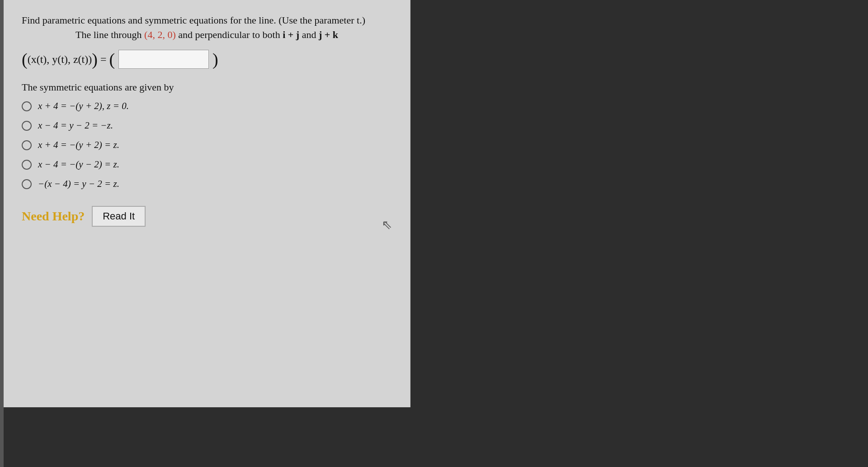 The height and width of the screenshot is (467, 868). I want to click on close-paren-large: ), so click(95, 59).